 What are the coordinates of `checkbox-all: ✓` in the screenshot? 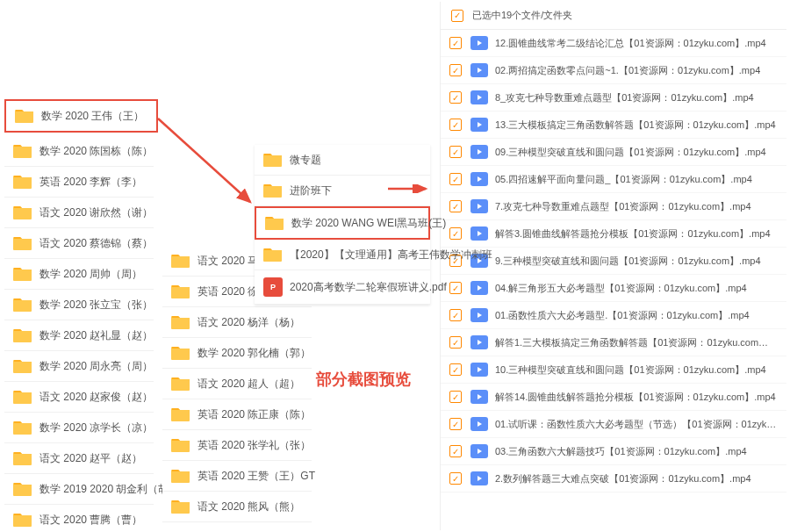 It's located at (457, 16).